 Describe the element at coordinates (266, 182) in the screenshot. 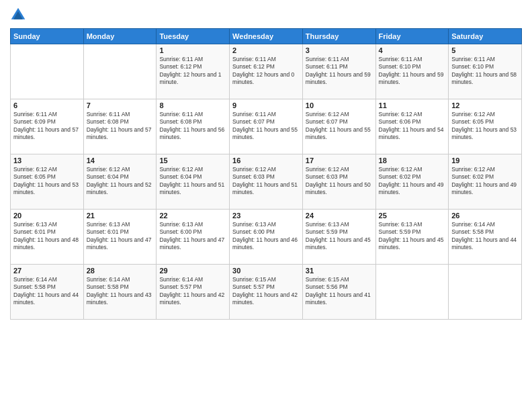

I see `week-row-2: 13Sunrise: 6:12 AMSunset: 6:05 PMDayligh…` at that location.